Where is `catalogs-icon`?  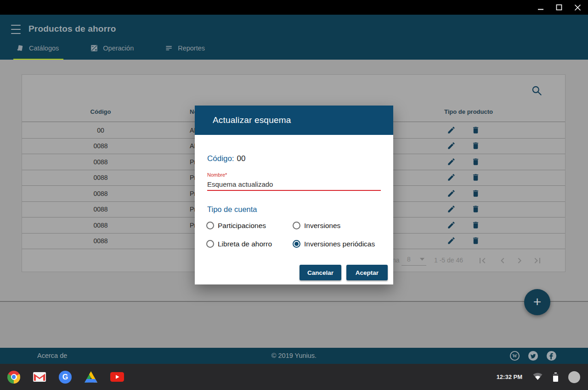 catalogs-icon is located at coordinates (20, 48).